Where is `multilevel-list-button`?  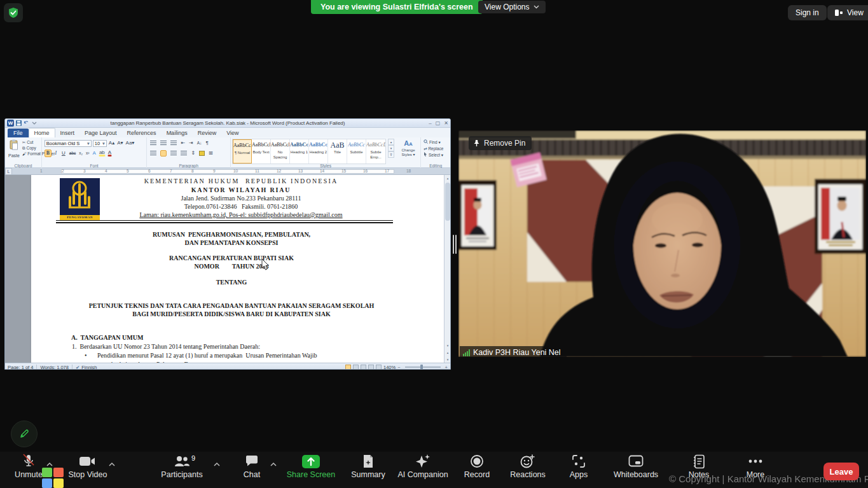
multilevel-list-button is located at coordinates (174, 143).